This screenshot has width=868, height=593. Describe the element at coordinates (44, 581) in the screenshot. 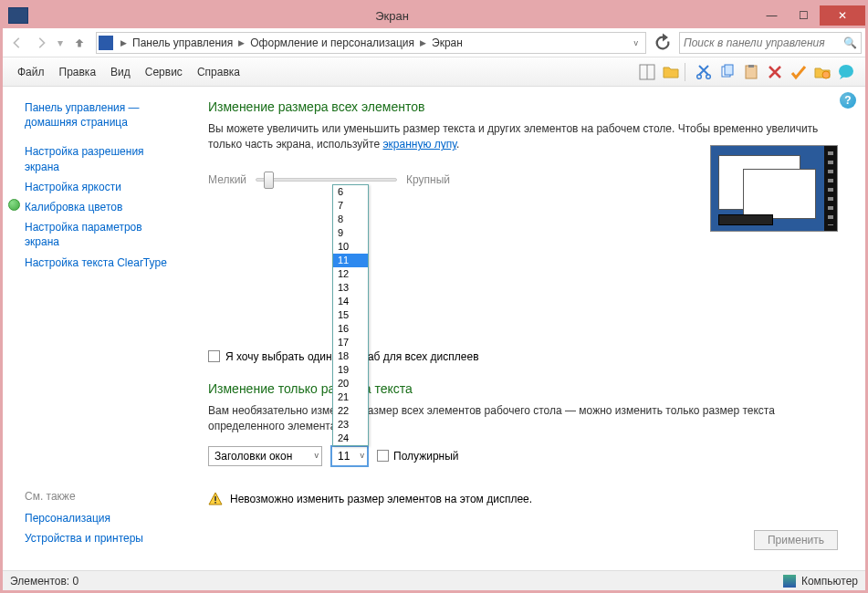

I see `status-item-count: Элементов: 0` at that location.